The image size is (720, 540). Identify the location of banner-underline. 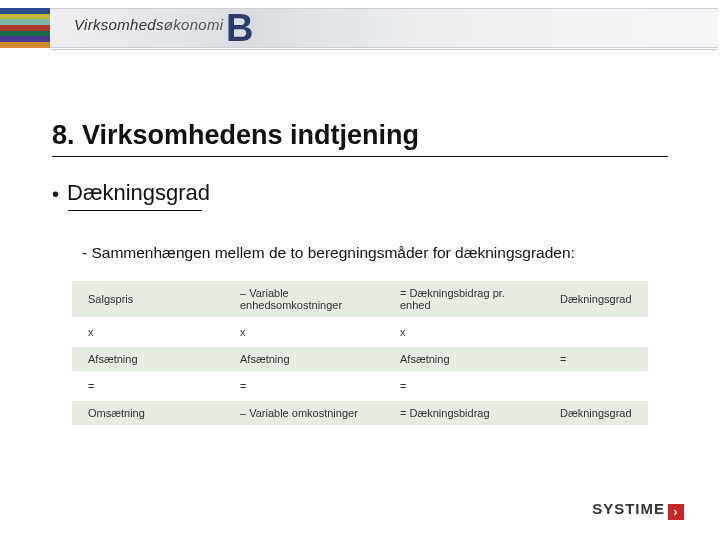
(384, 50).